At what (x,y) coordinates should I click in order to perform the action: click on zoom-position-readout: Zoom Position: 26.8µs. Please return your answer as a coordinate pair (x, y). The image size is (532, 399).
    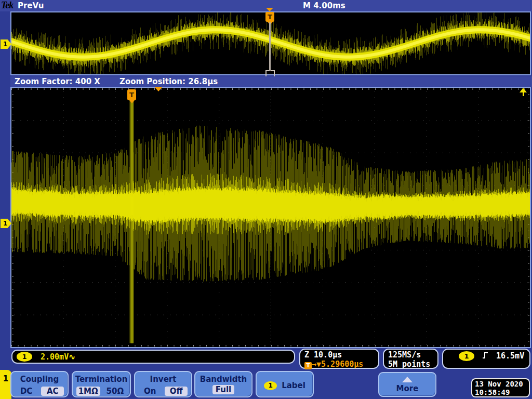
    Looking at the image, I should click on (168, 82).